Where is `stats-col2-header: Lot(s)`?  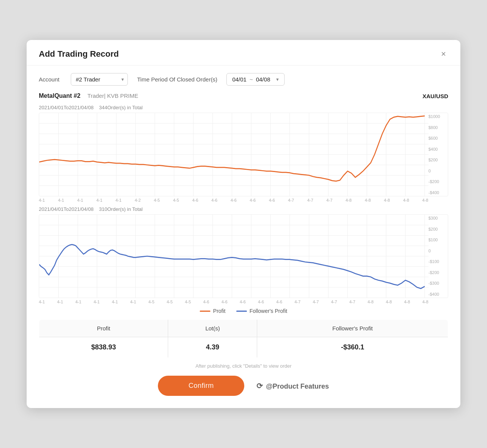
stats-col2-header: Lot(s) is located at coordinates (213, 328).